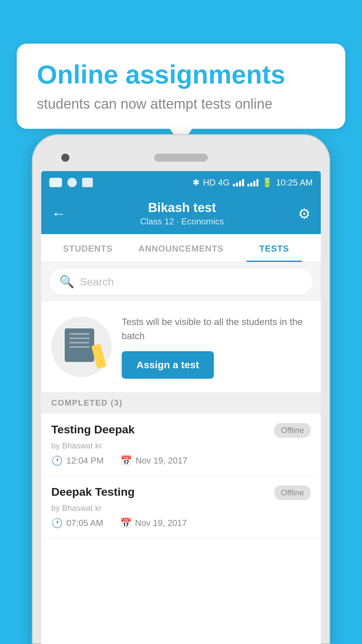 The width and height of the screenshot is (362, 644). I want to click on app-icon-whatsapp, so click(72, 182).